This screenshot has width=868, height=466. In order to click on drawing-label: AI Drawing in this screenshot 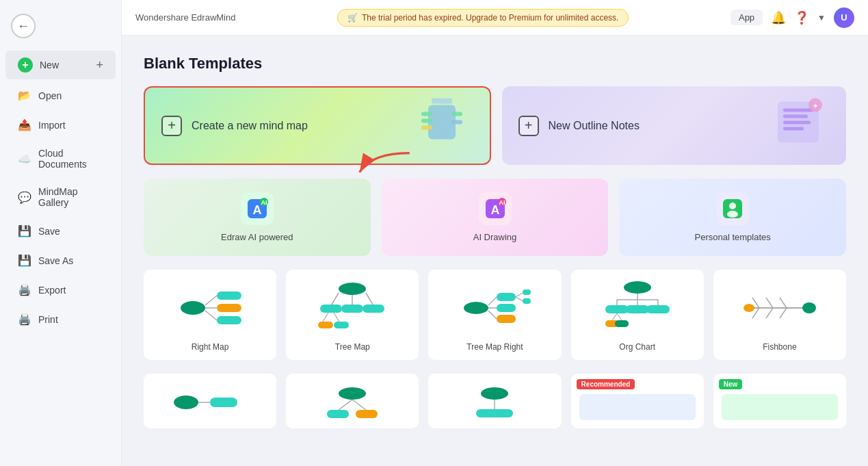, I will do `click(495, 237)`.